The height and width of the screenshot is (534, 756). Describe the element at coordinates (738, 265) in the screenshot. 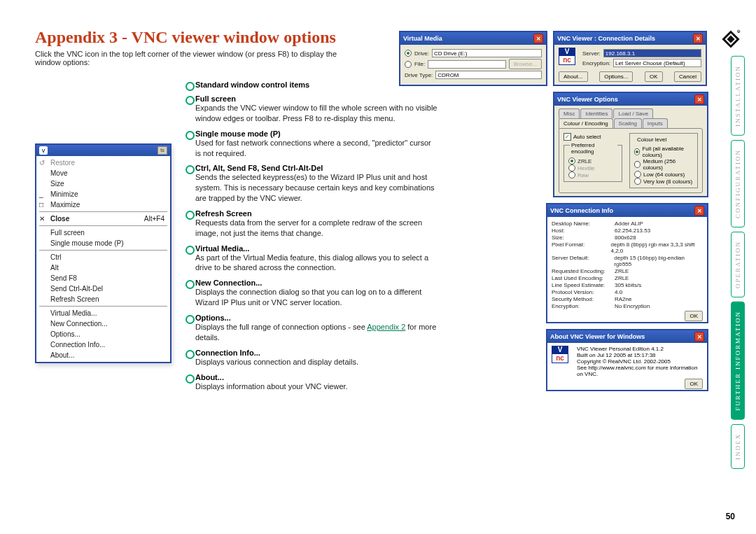

I see `sidenav-tab: OPERATION` at that location.